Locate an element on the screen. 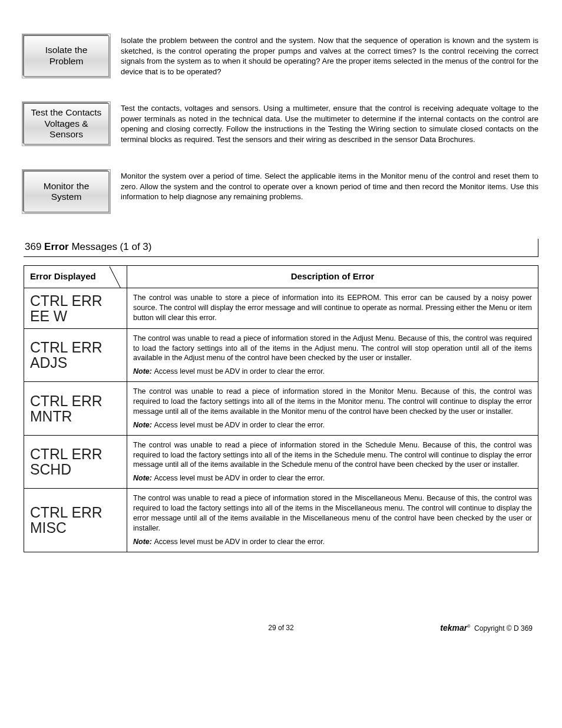  error-code-display: CTRL ERR MNTR is located at coordinates (73, 409).